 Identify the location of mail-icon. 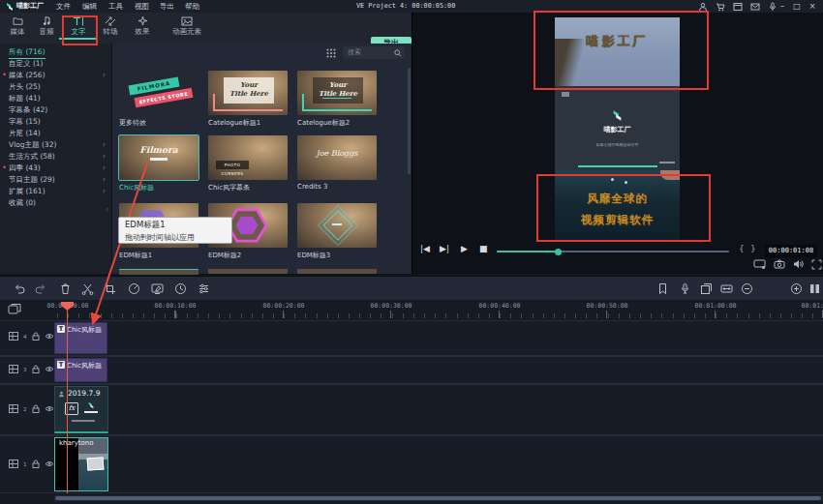
(755, 7).